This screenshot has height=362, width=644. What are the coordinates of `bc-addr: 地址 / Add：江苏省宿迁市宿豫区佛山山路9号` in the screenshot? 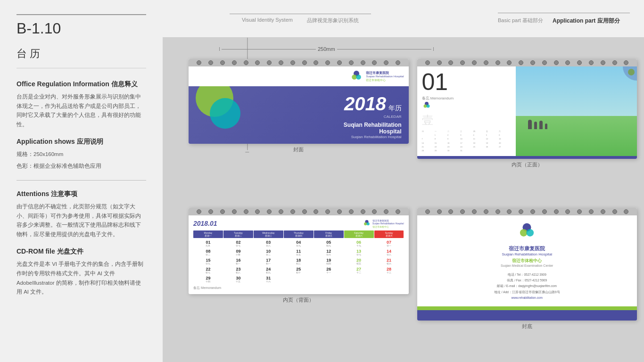 It's located at (527, 292).